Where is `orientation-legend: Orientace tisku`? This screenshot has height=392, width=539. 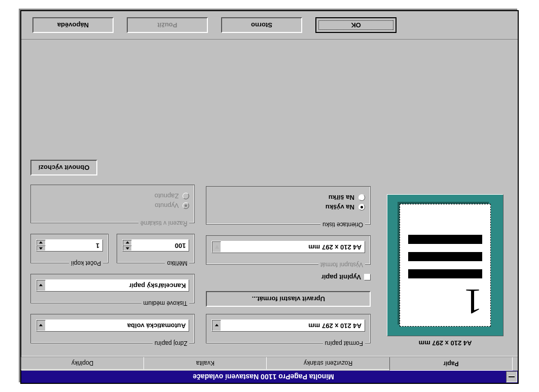 orientation-legend: Orientace tisku is located at coordinates (343, 225).